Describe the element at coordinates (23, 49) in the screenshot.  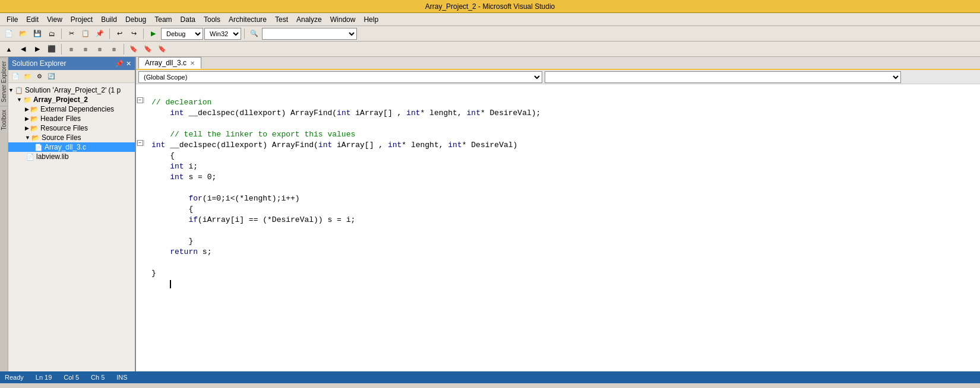
I see `tb-btn2: ◀` at that location.